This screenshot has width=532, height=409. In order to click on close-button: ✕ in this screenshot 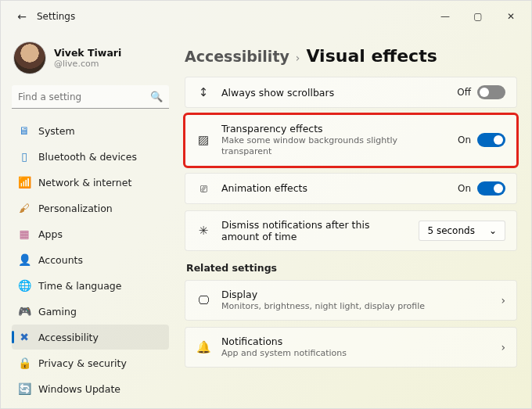, I will do `click(511, 16)`.